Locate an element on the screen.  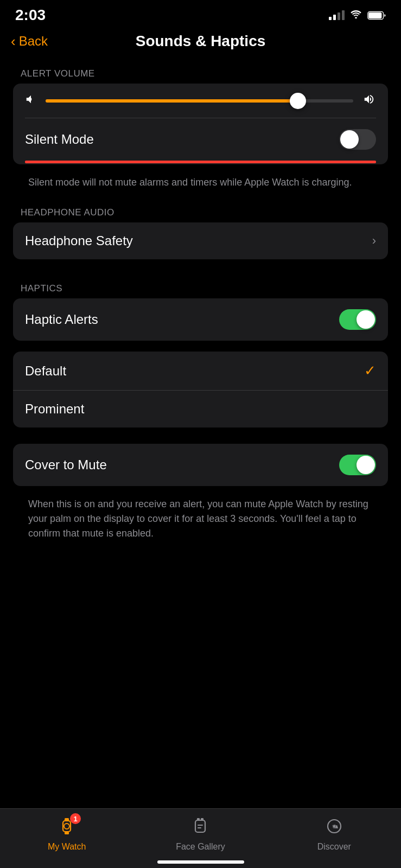
headphone-safety-row: Headphone Safety › is located at coordinates (201, 241).